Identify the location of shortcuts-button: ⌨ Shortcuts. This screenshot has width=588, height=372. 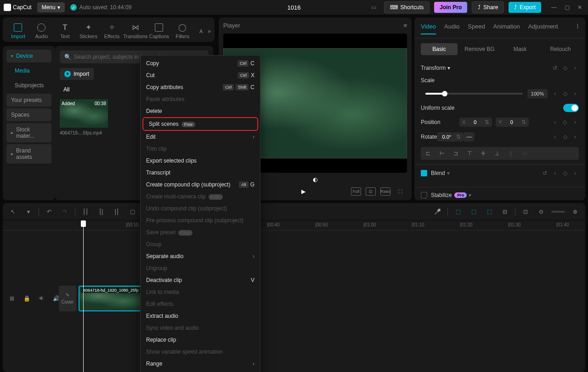
(407, 7).